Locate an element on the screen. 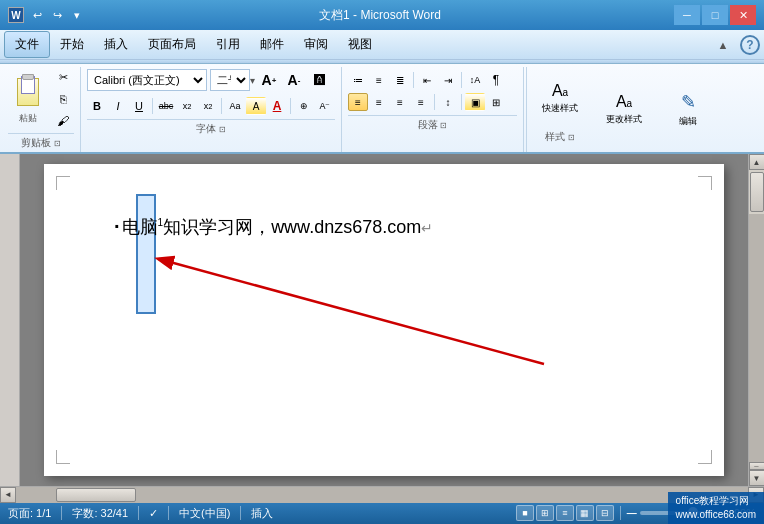 The image size is (764, 524). menu-item-review: 审阅 is located at coordinates (316, 44).